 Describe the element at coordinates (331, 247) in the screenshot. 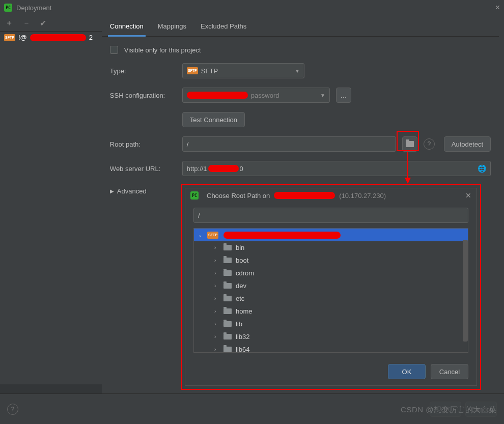

I see `tree-folder-row: ›bin` at that location.